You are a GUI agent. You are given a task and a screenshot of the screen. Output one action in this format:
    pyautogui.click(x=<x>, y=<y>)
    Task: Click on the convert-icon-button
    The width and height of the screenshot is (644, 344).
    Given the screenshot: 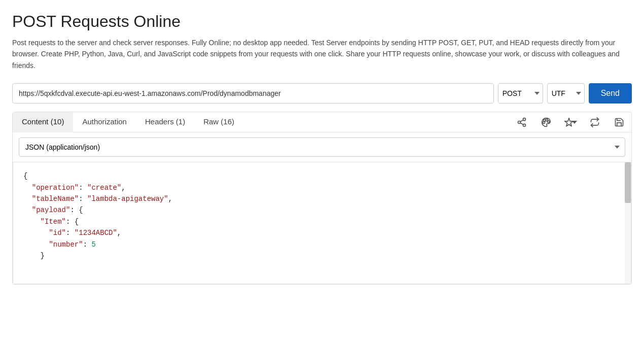 What is the action you would take?
    pyautogui.click(x=595, y=122)
    